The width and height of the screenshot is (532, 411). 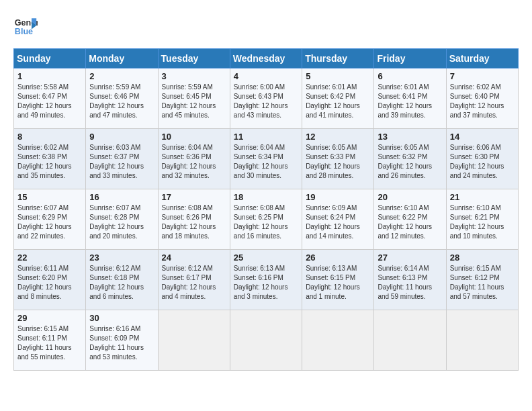 I want to click on day-number: 10, so click(x=194, y=137).